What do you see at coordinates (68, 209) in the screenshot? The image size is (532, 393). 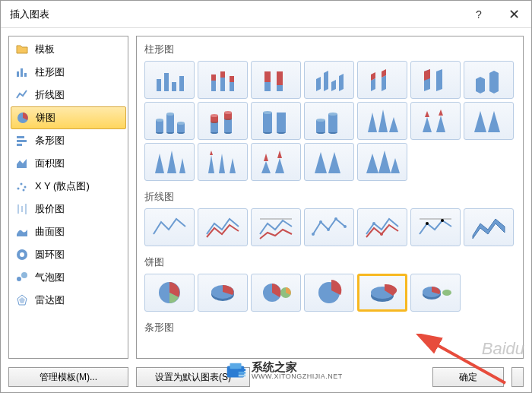 I see `category-item-7: 股价图` at bounding box center [68, 209].